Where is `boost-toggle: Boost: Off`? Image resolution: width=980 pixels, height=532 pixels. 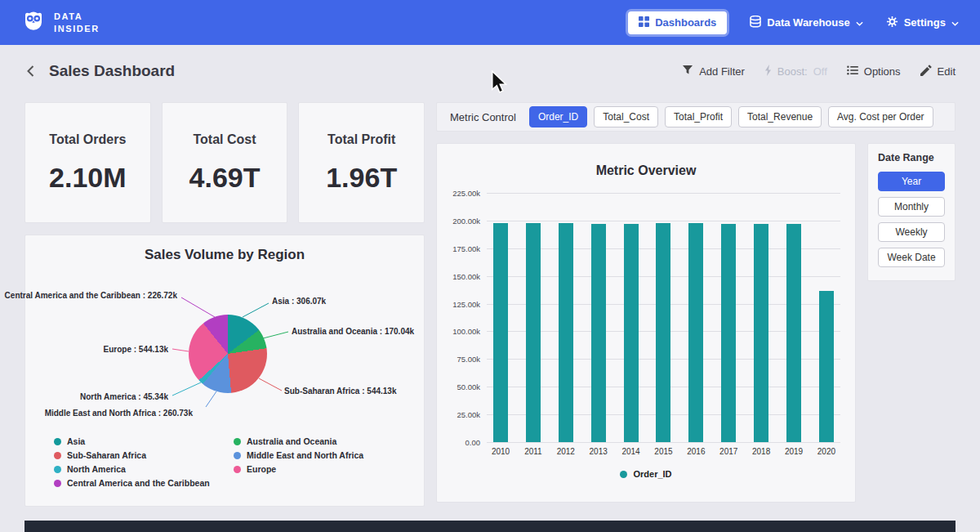 boost-toggle: Boost: Off is located at coordinates (795, 72).